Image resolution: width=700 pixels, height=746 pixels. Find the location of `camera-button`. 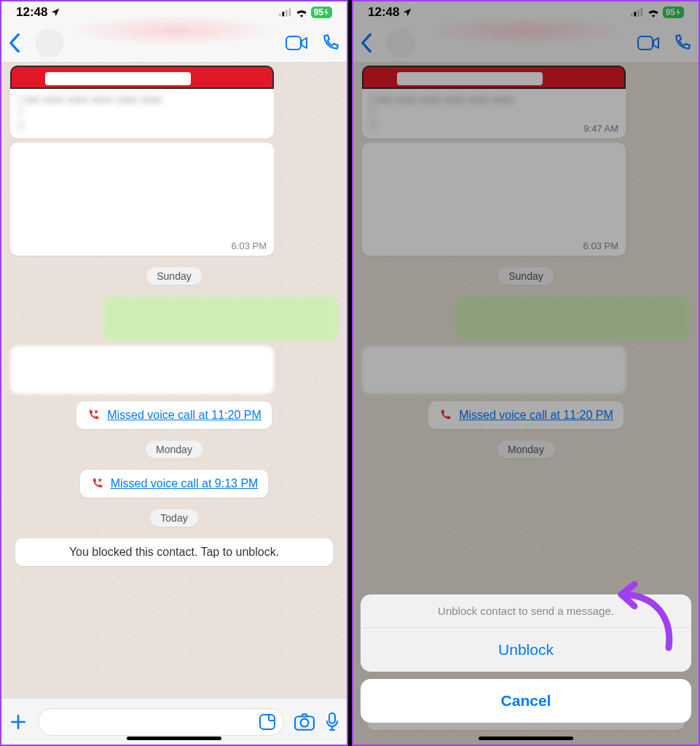

camera-button is located at coordinates (304, 722).